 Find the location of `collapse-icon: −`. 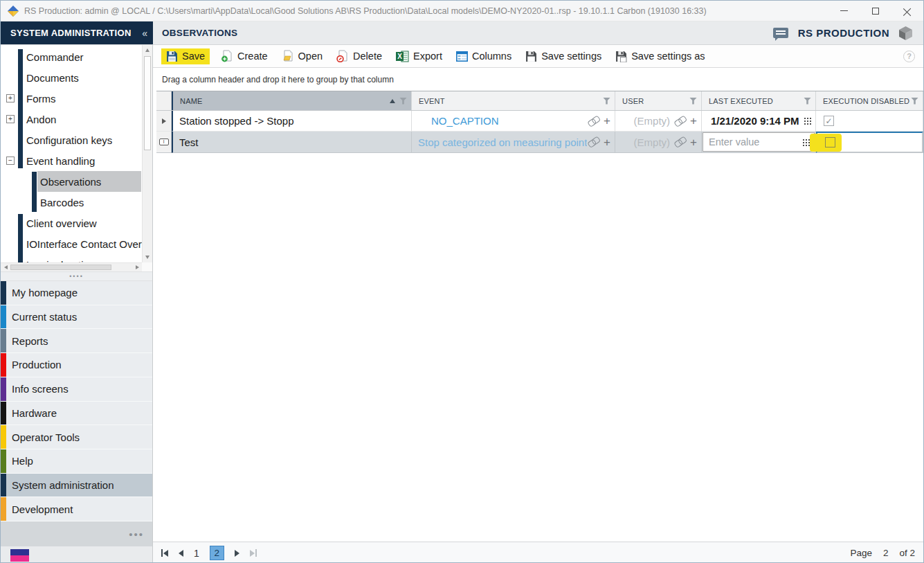

collapse-icon: − is located at coordinates (10, 161).